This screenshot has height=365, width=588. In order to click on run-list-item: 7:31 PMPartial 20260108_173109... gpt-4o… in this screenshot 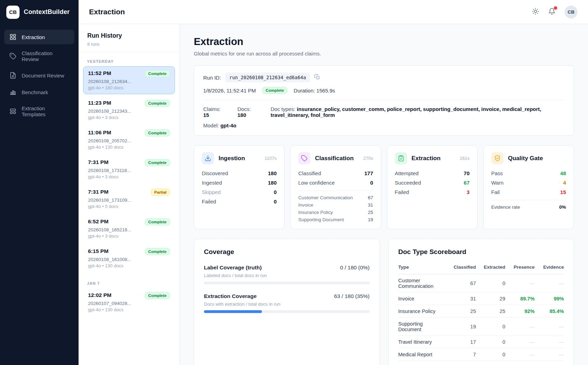, I will do `click(129, 199)`.